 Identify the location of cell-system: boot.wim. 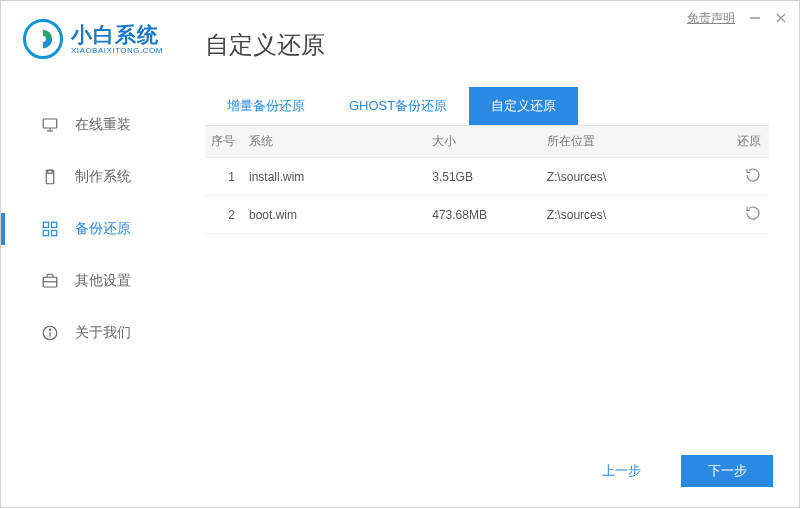
(340, 215).